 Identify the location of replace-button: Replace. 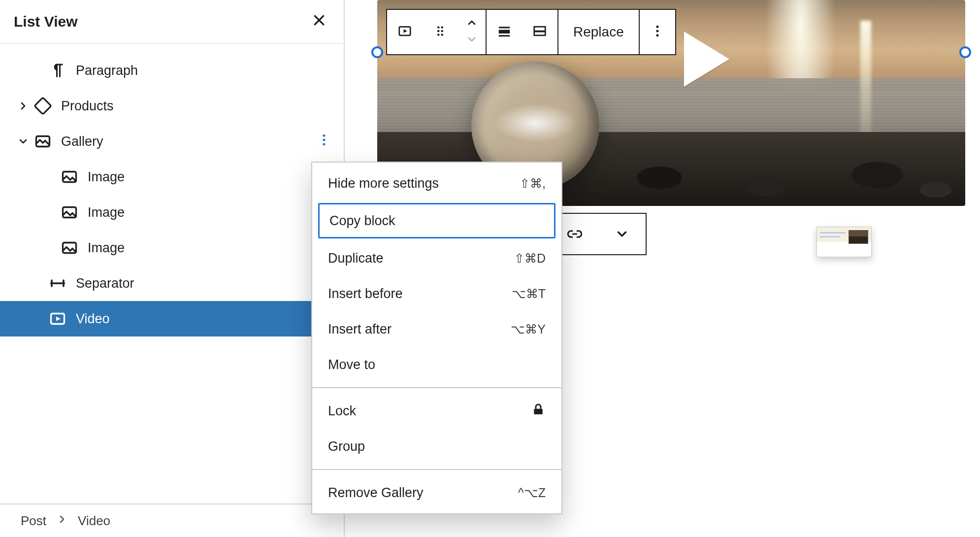
(599, 32).